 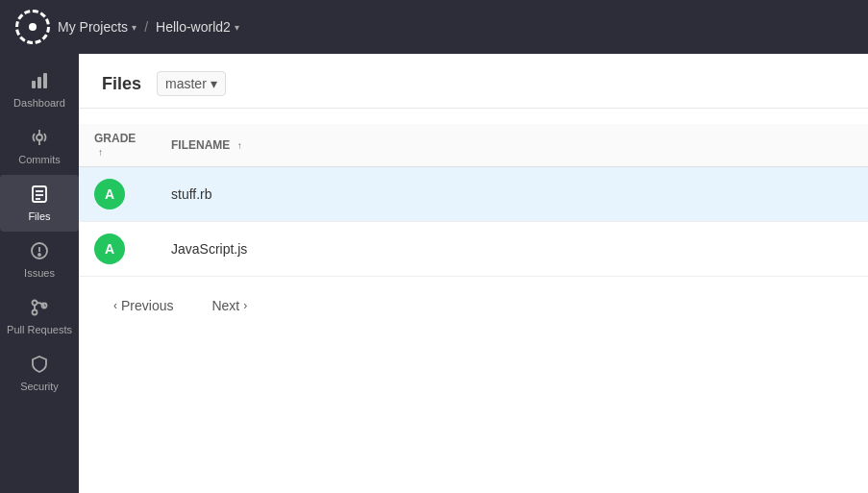 I want to click on next-label: Next, so click(x=225, y=306).